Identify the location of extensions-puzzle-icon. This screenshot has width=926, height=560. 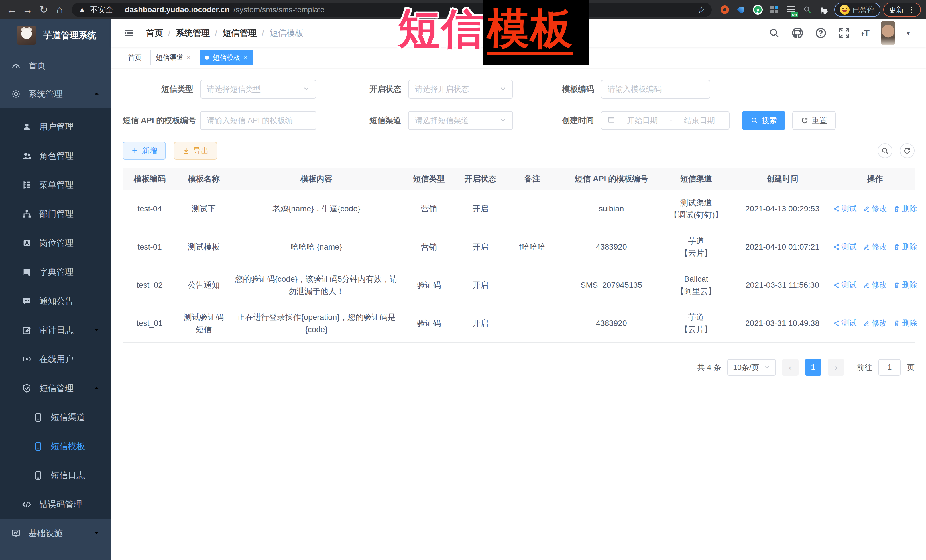
(824, 10).